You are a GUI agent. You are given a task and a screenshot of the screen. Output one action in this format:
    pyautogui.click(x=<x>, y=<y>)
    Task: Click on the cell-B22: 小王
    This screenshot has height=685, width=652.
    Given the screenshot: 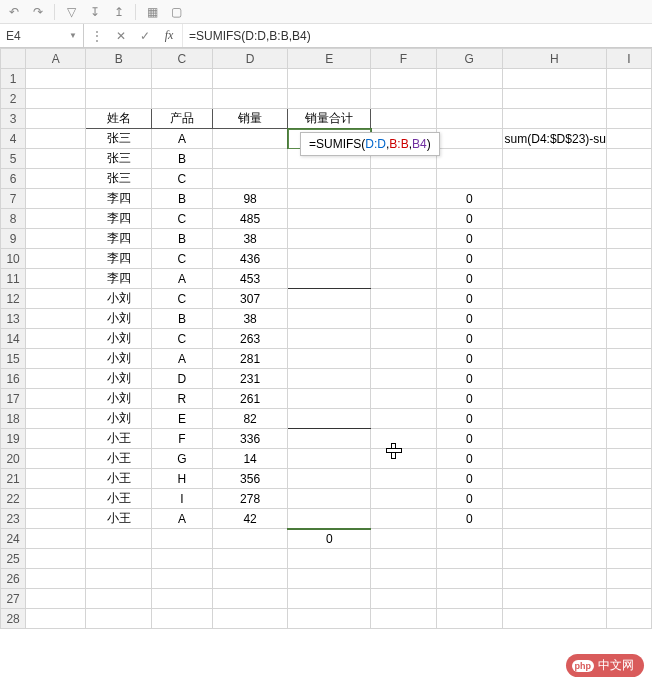 What is the action you would take?
    pyautogui.click(x=119, y=499)
    